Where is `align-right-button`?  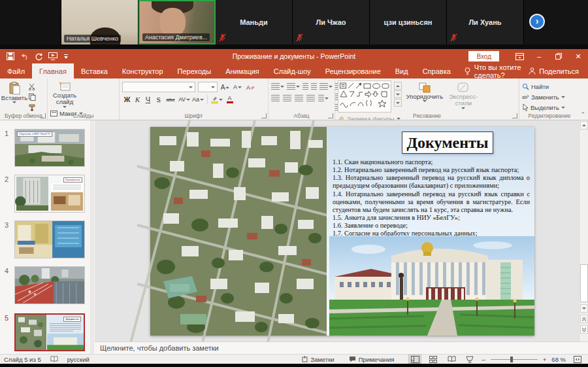 align-right-button is located at coordinates (299, 98).